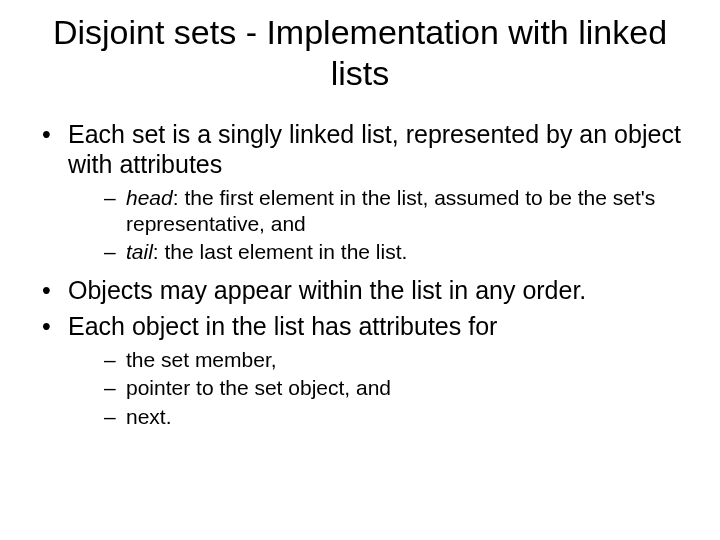 The width and height of the screenshot is (720, 540). Describe the element at coordinates (360, 54) in the screenshot. I see `slide-title: Disjoint sets - Implementation with link…` at that location.